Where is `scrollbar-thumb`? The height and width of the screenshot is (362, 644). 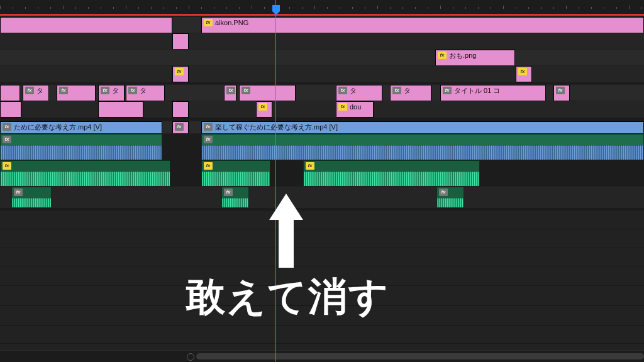
scrollbar-thumb is located at coordinates (420, 356).